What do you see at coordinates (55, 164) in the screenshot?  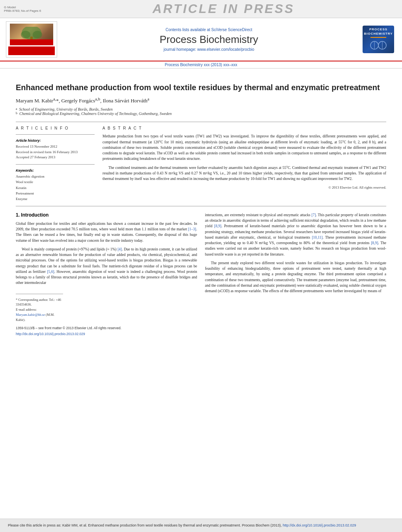 I see `article-info-panel: A R T I C L E I N F O Article history: R…` at bounding box center [55, 164].